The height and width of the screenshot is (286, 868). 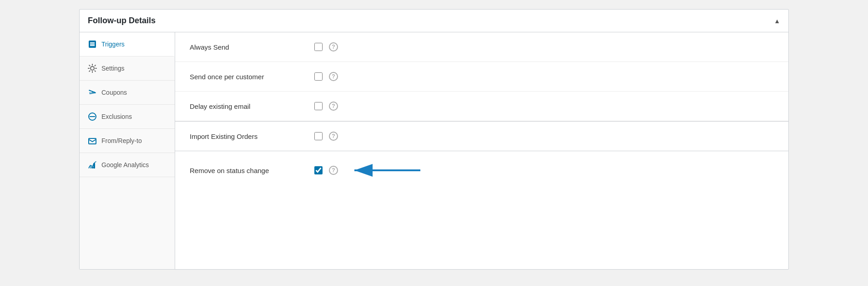 I want to click on always-send-checkbox, so click(x=318, y=47).